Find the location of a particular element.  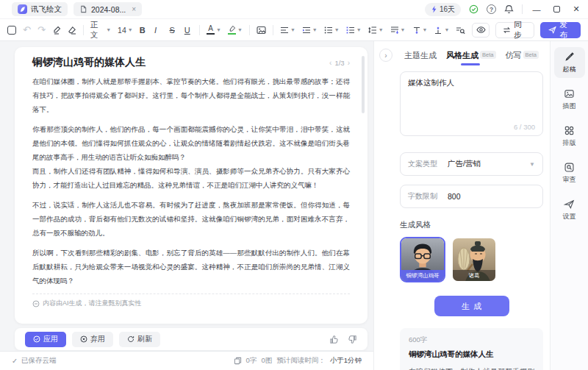

underline-button: U is located at coordinates (188, 30).